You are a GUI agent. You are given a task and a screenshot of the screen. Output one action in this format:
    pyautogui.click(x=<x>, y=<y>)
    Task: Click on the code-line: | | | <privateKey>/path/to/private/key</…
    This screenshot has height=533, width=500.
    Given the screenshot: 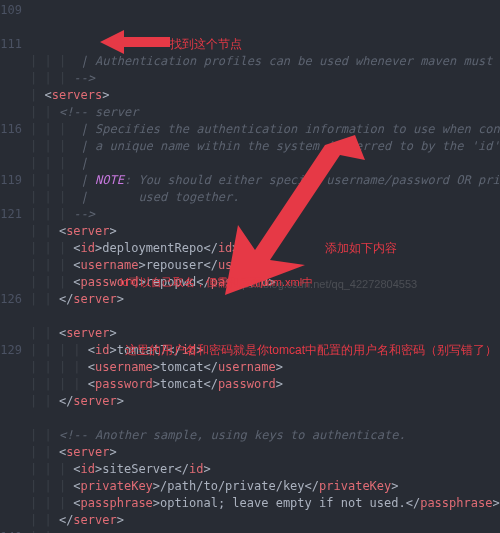 What is the action you would take?
    pyautogui.click(x=265, y=486)
    